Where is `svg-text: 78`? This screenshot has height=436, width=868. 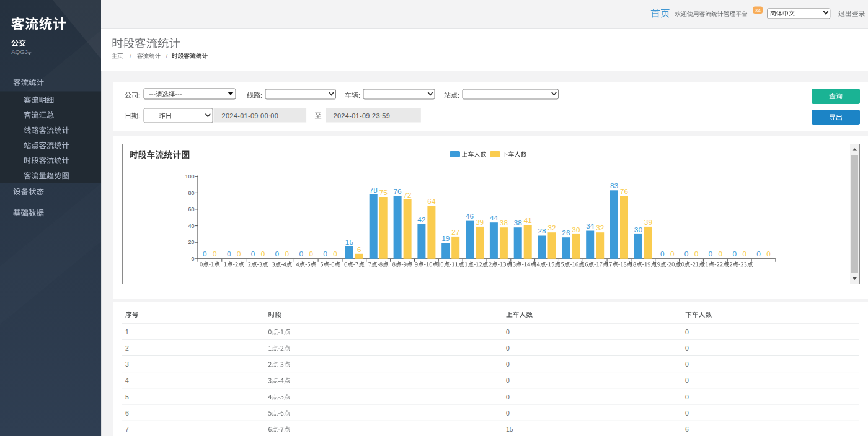 svg-text: 78 is located at coordinates (374, 190).